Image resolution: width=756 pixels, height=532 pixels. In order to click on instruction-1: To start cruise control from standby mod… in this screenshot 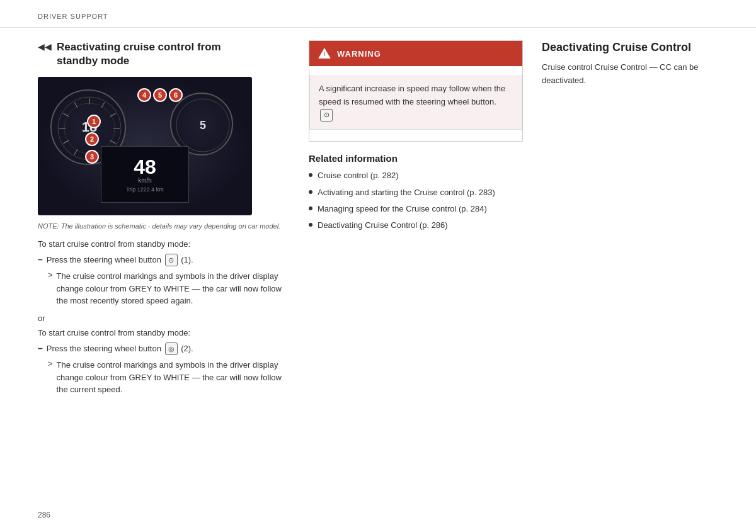, I will do `click(164, 244)`.